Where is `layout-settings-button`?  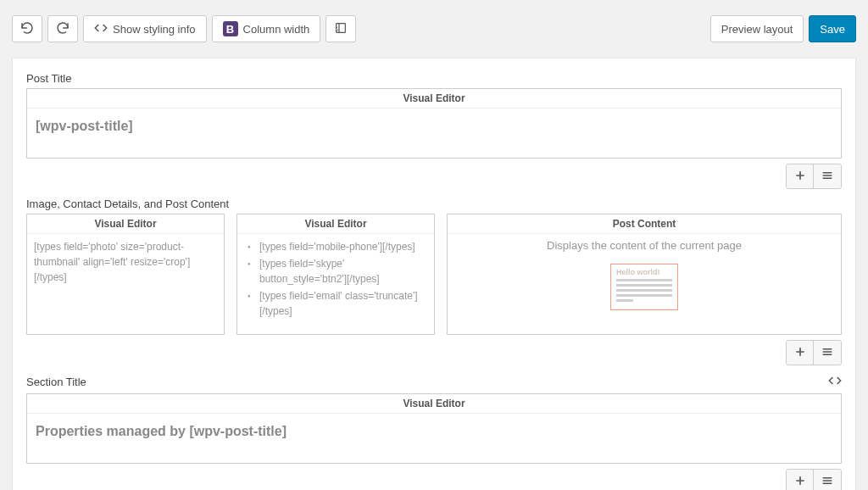
layout-settings-button is located at coordinates (341, 29).